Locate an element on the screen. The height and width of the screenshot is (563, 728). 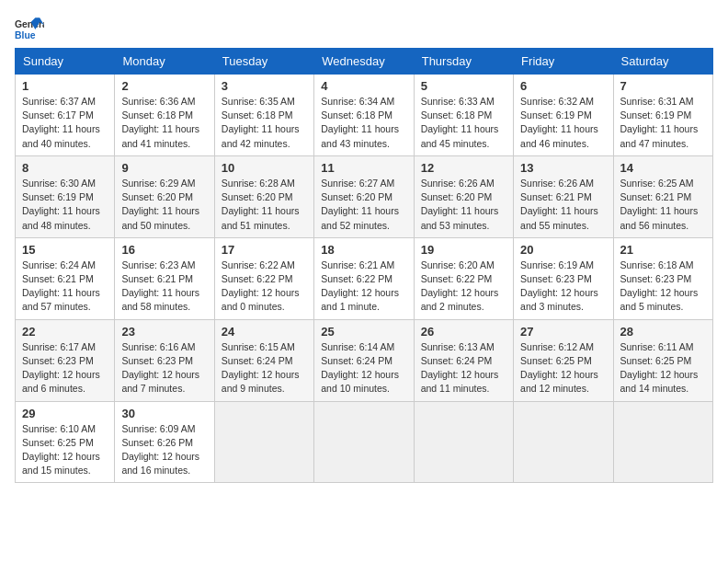
day-cell-22: 22Sunrise: 6:17 AM Sunset: 6:23 PM Dayli… is located at coordinates (65, 361).